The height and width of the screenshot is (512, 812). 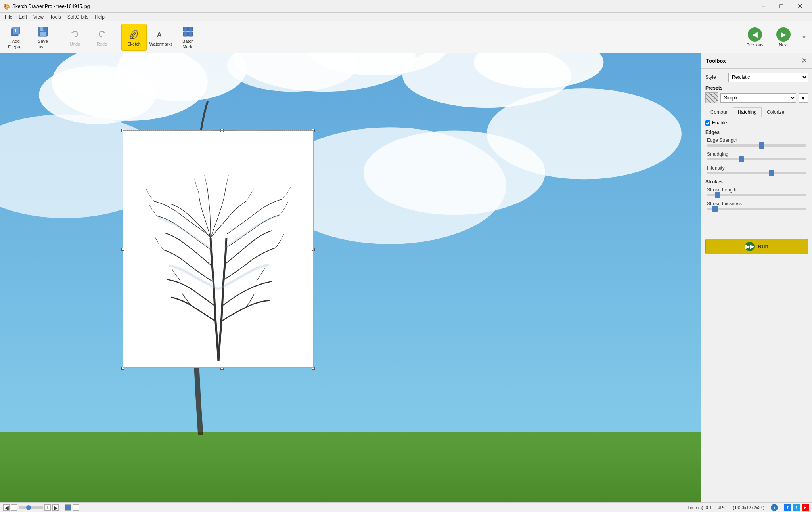 I want to click on smudging-label: Smudging, so click(x=756, y=154).